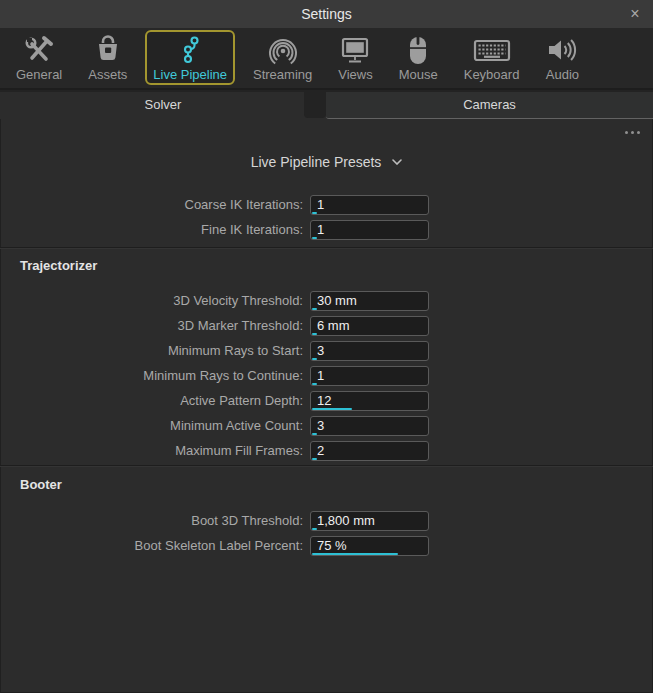 The height and width of the screenshot is (693, 653). Describe the element at coordinates (326, 533) in the screenshot. I see `booter-fields: Boot 3D Threshold: Boot Skeleton Label P…` at that location.